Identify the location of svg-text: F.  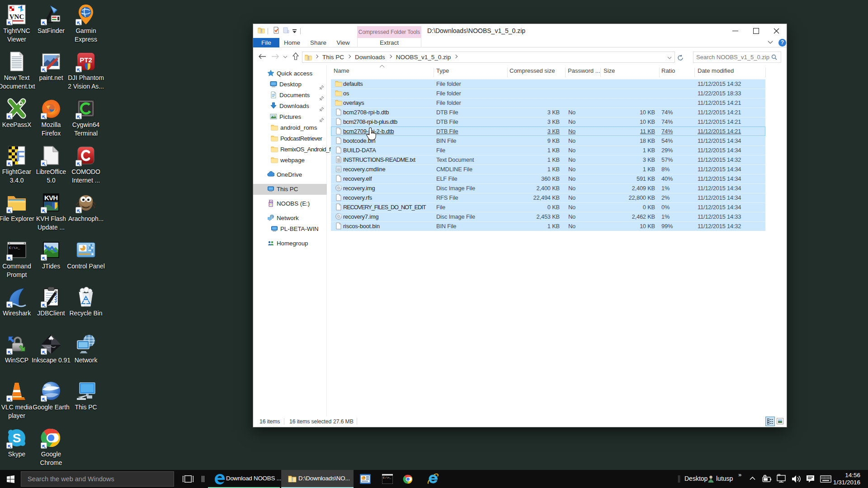
(20, 156).